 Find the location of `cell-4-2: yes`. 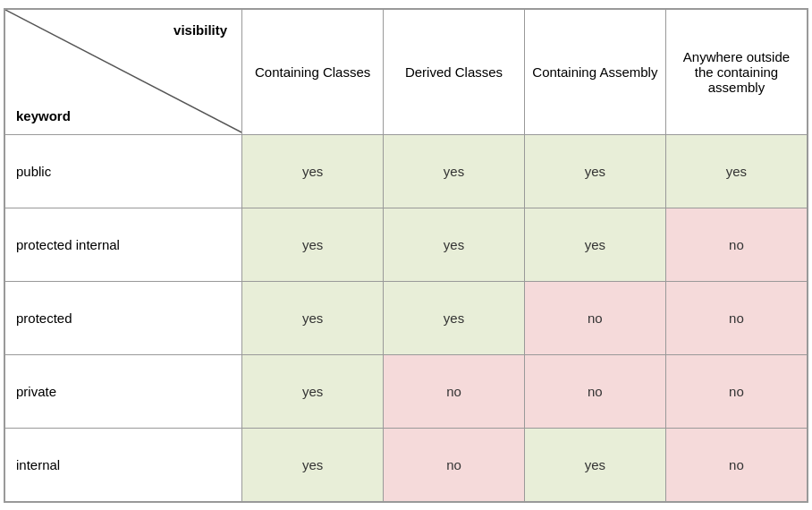

cell-4-2: yes is located at coordinates (595, 464).